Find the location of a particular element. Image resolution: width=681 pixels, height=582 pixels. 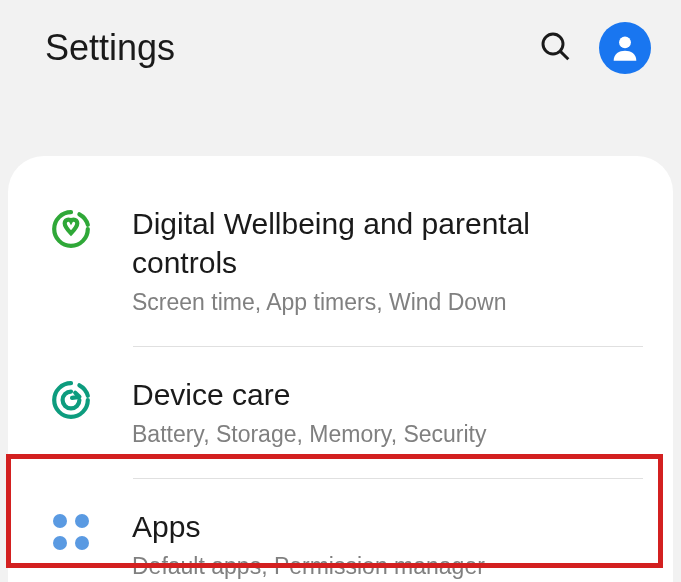

item-text: Digital Wellbeing and parental controls … is located at coordinates (388, 261).